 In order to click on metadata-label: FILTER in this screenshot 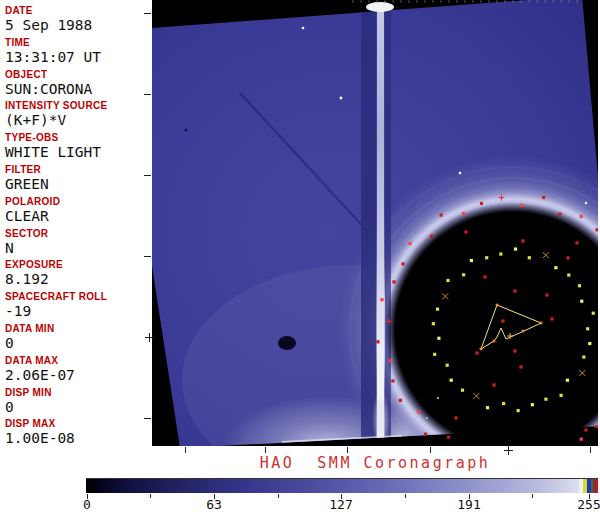, I will do `click(78, 170)`.